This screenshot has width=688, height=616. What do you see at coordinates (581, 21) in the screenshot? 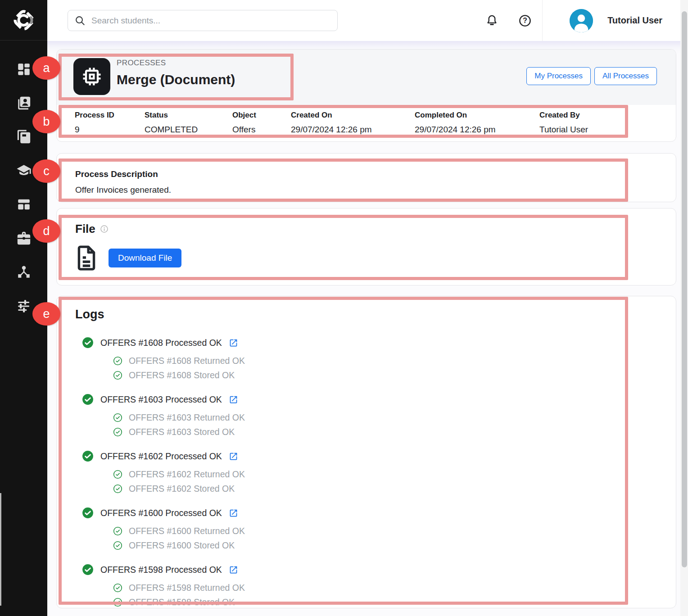
I see `avatar` at bounding box center [581, 21].